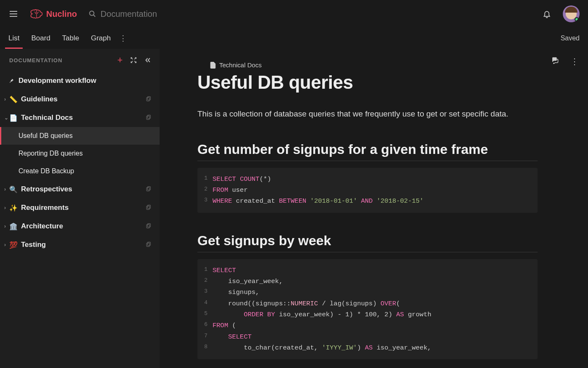  What do you see at coordinates (547, 14) in the screenshot?
I see `notifications-icon` at bounding box center [547, 14].